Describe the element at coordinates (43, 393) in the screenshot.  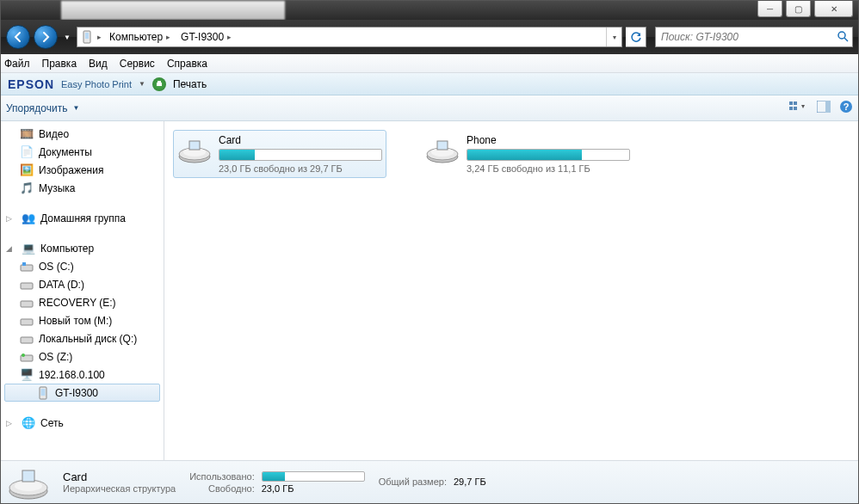
I see `phone-icon` at that location.